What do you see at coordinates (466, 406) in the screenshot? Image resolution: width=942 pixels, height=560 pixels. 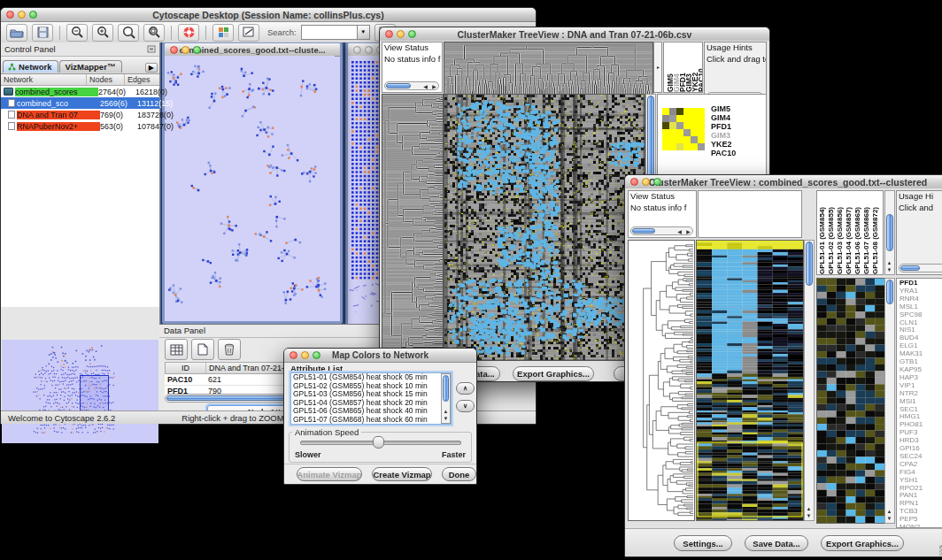 I see `move-down-button: ∨` at bounding box center [466, 406].